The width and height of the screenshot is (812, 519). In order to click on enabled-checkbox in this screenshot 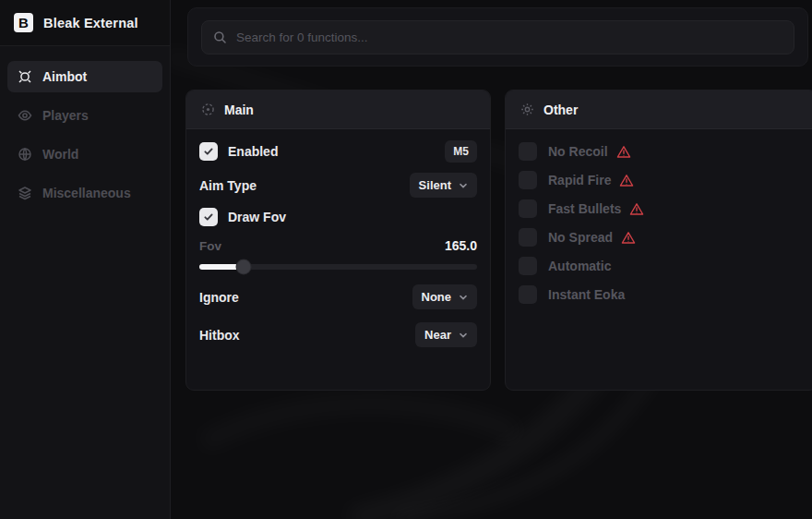, I will do `click(209, 151)`.